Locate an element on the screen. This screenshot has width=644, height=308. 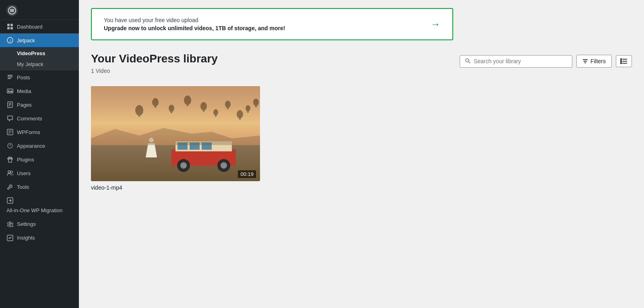
nav-my-jetpack: My Jetpack is located at coordinates (39, 64).